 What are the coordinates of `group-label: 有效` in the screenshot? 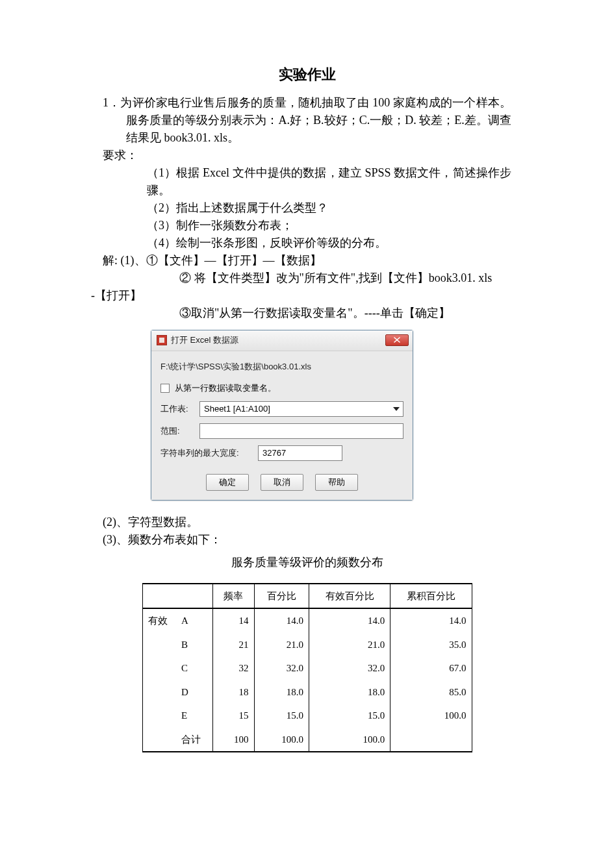 It's located at (159, 621).